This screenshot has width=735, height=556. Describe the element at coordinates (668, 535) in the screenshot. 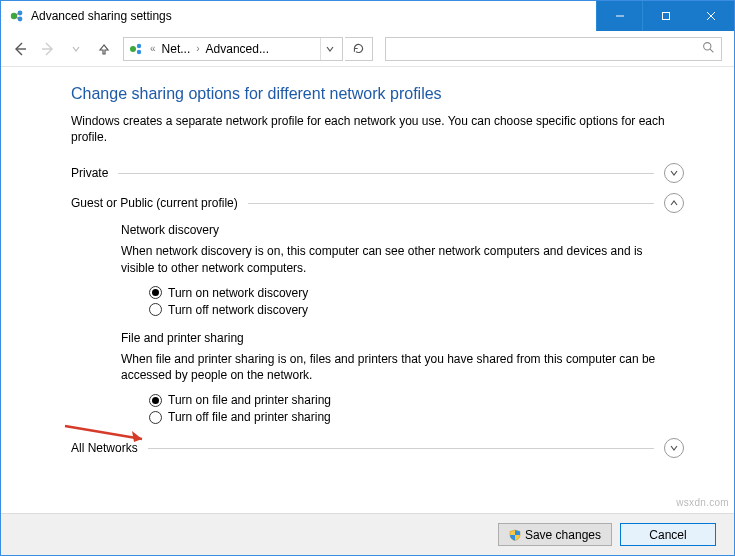

I see `button-label: Cancel` at that location.